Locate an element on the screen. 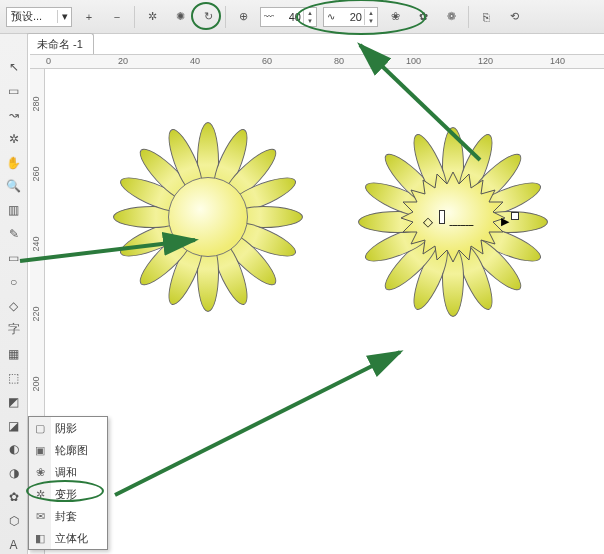 The width and height of the screenshot is (604, 554). shape-tool-icon: ▭ is located at coordinates (14, 91).